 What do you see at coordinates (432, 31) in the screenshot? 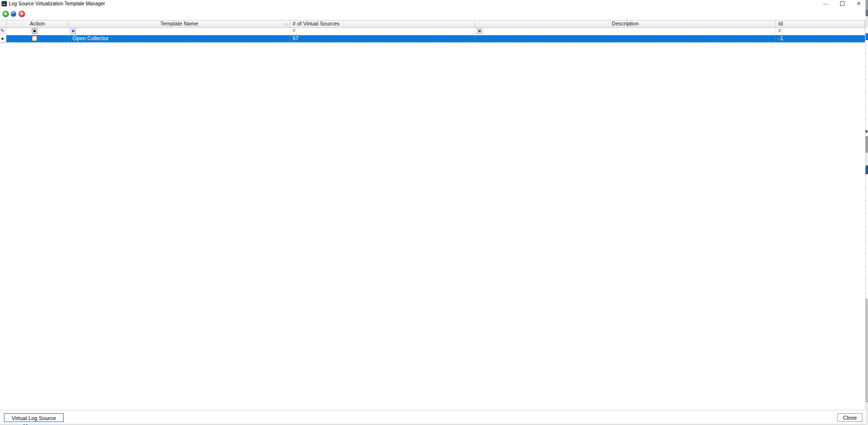
I see `grid-filter-row: ✎ = =` at bounding box center [432, 31].